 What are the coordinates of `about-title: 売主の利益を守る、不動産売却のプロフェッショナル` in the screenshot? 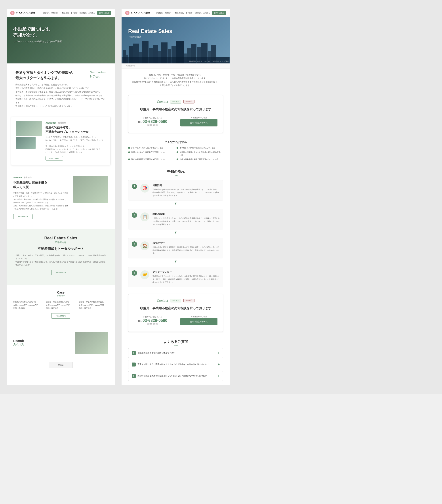 It's located at (76, 130).